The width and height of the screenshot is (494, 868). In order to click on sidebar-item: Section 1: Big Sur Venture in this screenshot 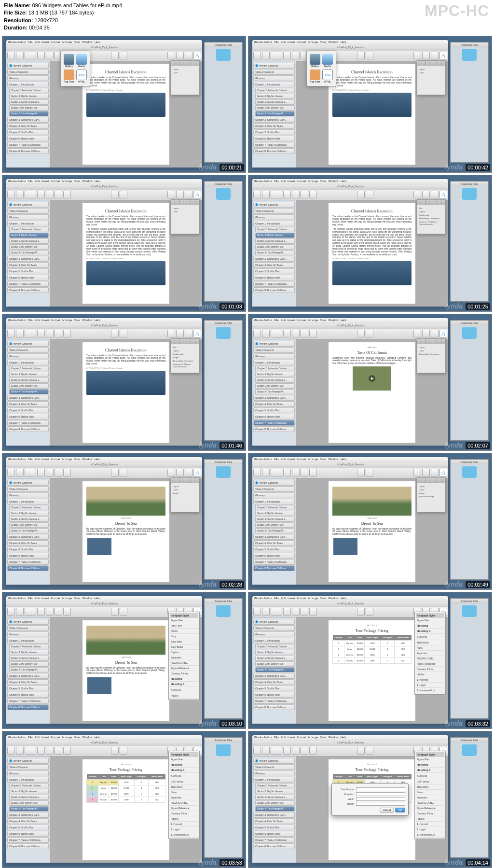, I will do `click(275, 97)`.